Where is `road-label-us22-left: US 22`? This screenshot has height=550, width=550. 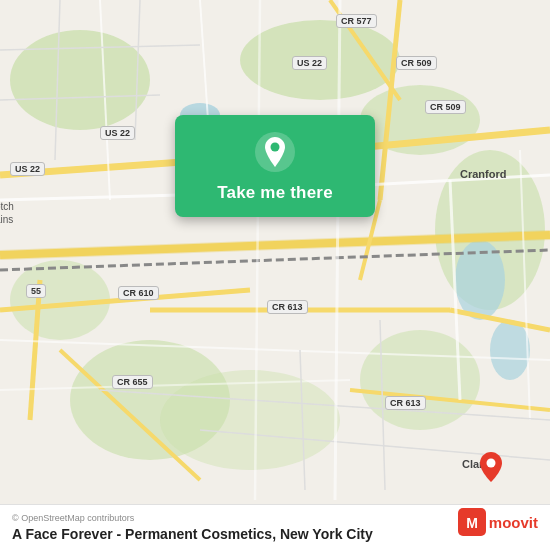 road-label-us22-left: US 22 is located at coordinates (28, 169).